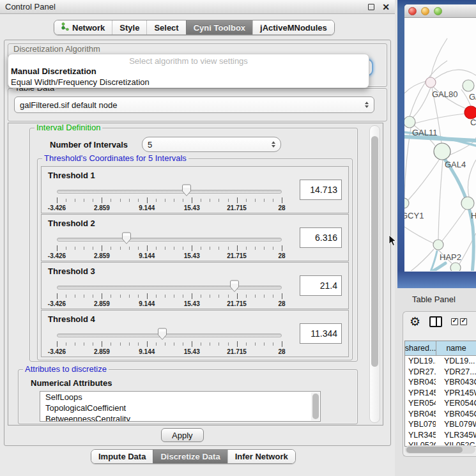 This screenshot has height=476, width=476. Describe the element at coordinates (194, 105) in the screenshot. I see `table-data-combobox: galFiltered.sif default node` at that location.